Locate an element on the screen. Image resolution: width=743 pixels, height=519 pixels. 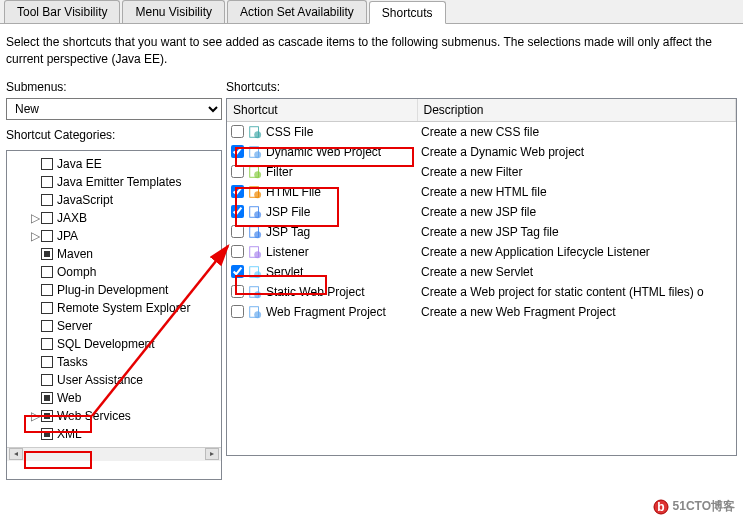
listener-icon is located at coordinates (255, 252).